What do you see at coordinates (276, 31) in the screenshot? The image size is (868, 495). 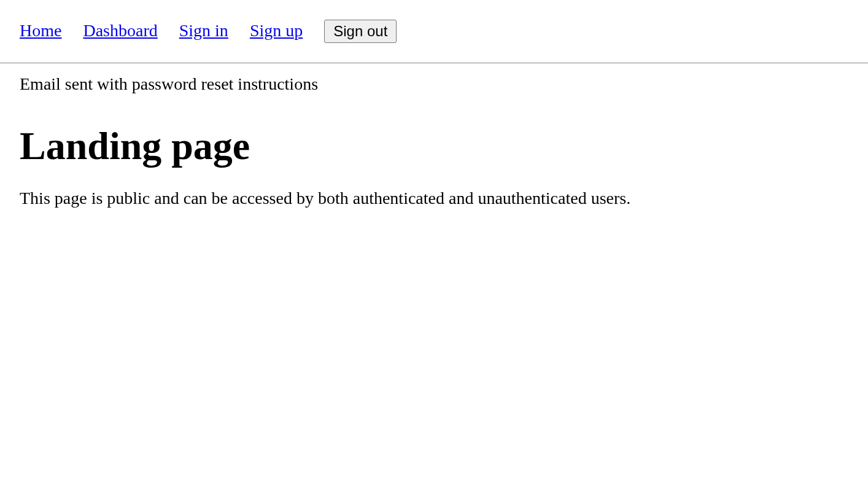 I see `nav-link-sign-up: Sign up` at bounding box center [276, 31].